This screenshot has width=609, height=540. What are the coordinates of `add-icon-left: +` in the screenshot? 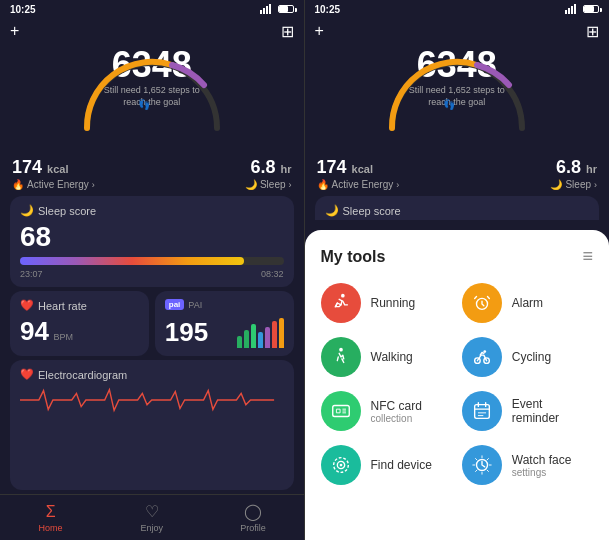 It's located at (14, 32).